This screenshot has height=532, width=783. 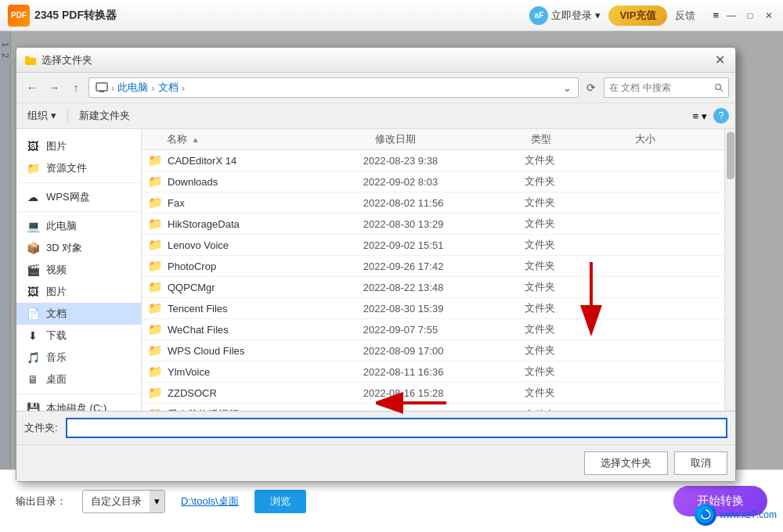 What do you see at coordinates (444, 266) in the screenshot?
I see `file-date: 2022-09-26 17:42` at bounding box center [444, 266].